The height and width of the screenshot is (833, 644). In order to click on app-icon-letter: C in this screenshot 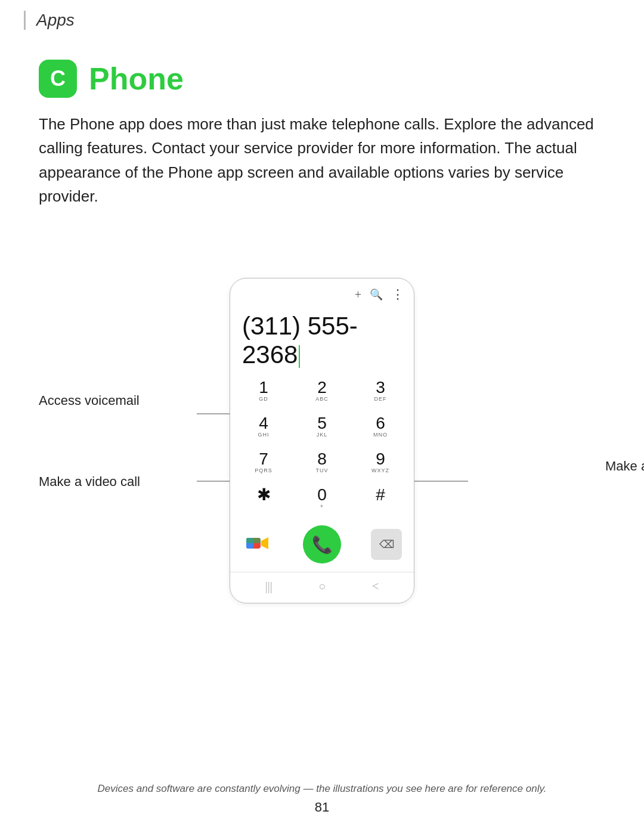, I will do `click(58, 79)`.